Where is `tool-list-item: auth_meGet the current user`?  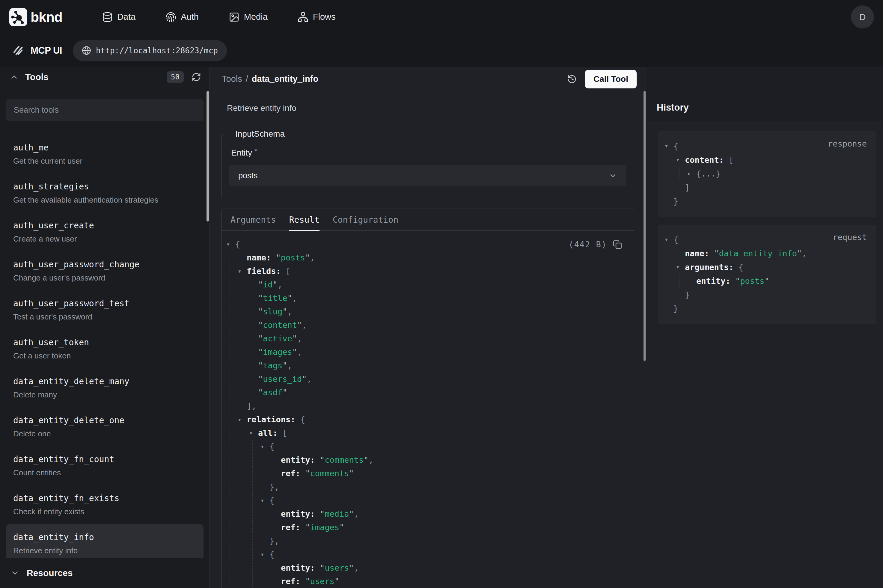 tool-list-item: auth_meGet the current user is located at coordinates (105, 154).